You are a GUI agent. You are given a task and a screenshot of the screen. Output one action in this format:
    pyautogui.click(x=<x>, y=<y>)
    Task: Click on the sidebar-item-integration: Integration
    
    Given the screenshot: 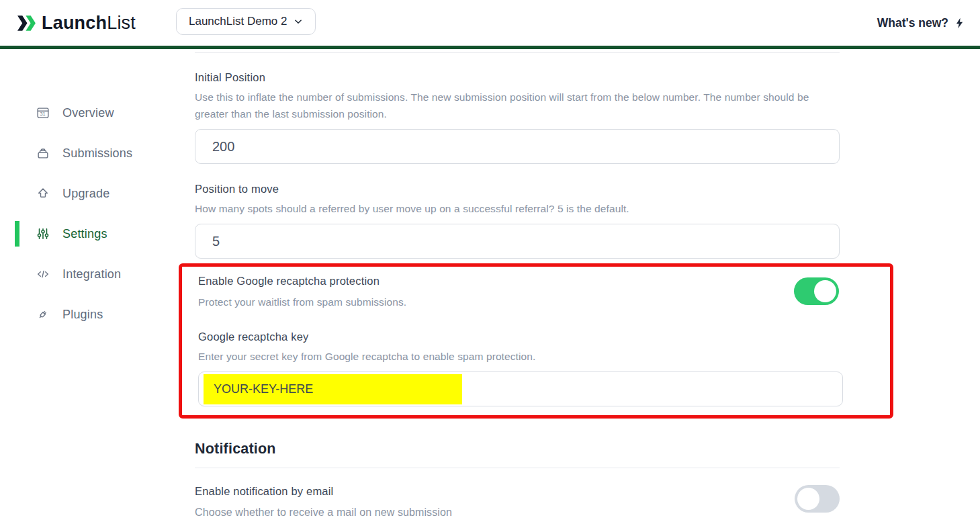 What is the action you would take?
    pyautogui.click(x=97, y=274)
    